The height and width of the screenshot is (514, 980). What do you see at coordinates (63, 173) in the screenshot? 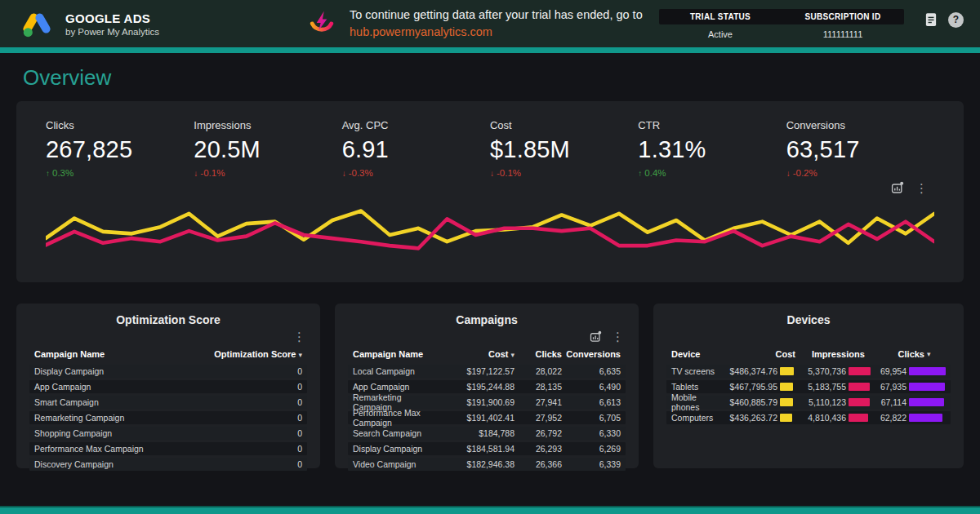
I see `kpi-change-value: 0.3%` at bounding box center [63, 173].